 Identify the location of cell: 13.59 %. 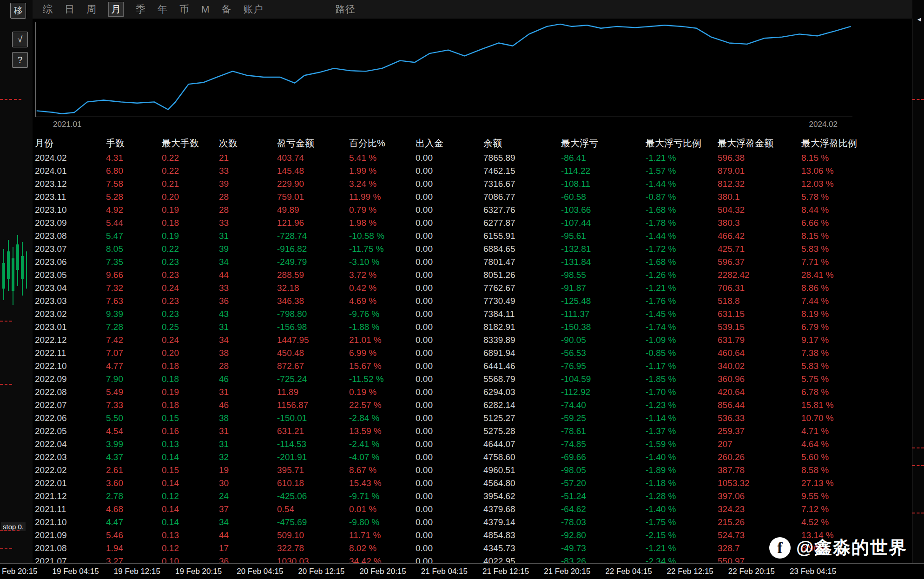
(382, 431).